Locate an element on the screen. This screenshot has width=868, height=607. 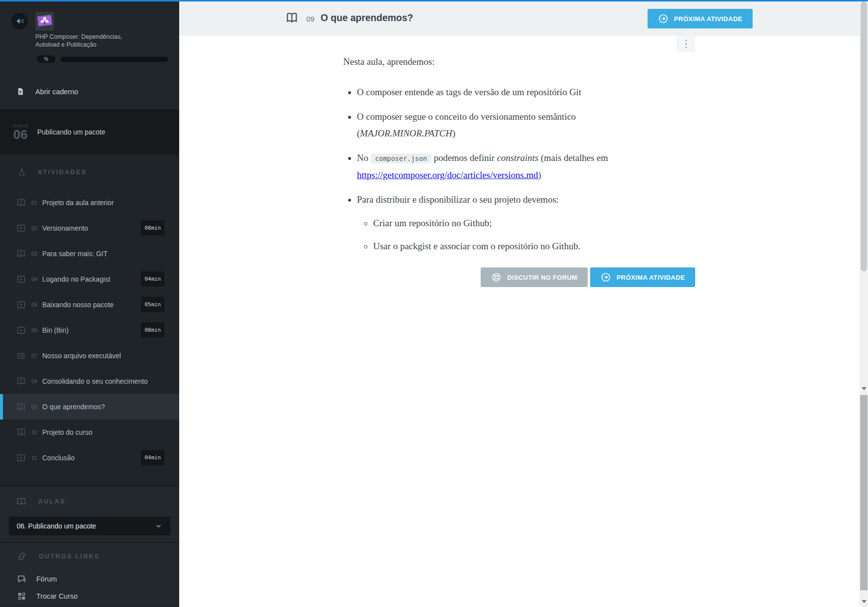
content-intro: Nesta aula, aprendemos: is located at coordinates (519, 62).